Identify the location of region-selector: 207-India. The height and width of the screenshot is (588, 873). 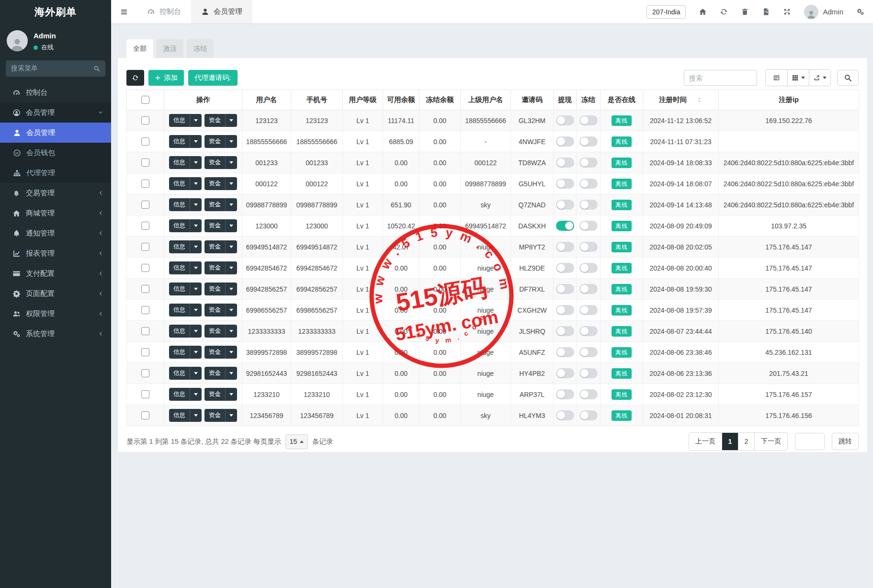
(666, 12).